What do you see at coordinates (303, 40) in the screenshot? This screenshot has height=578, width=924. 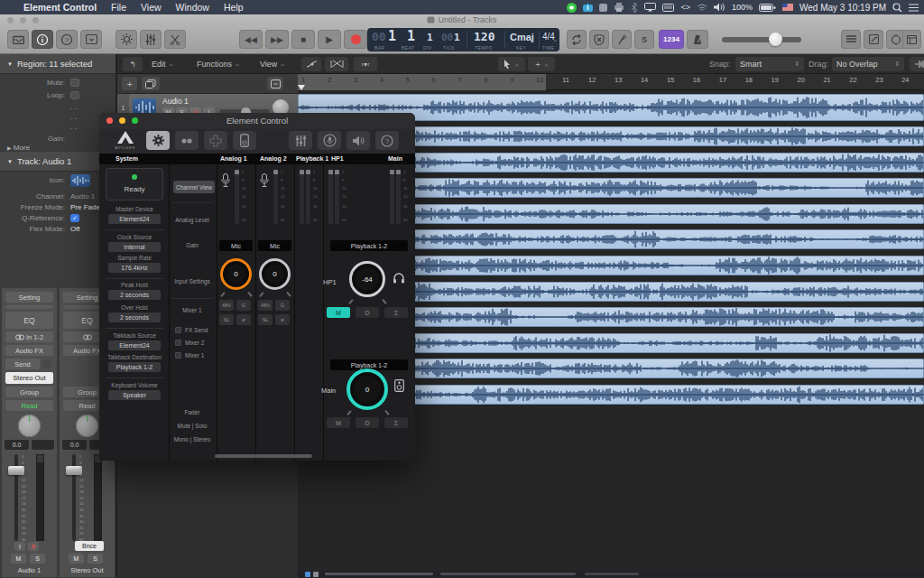 I see `stop-button: ■` at bounding box center [303, 40].